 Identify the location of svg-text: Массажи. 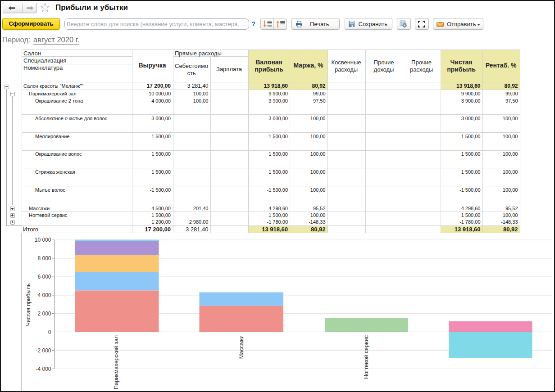
(241, 347).